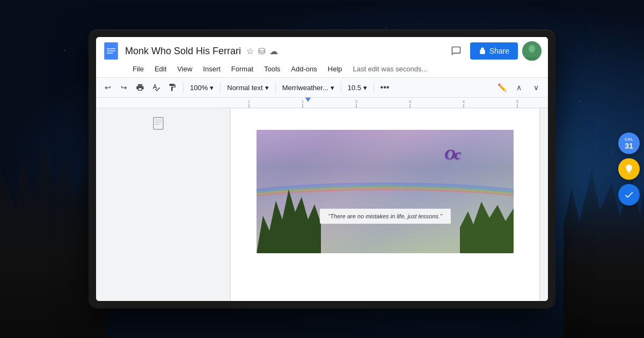  Describe the element at coordinates (304, 69) in the screenshot. I see `menu-addons: Add-ons` at that location.